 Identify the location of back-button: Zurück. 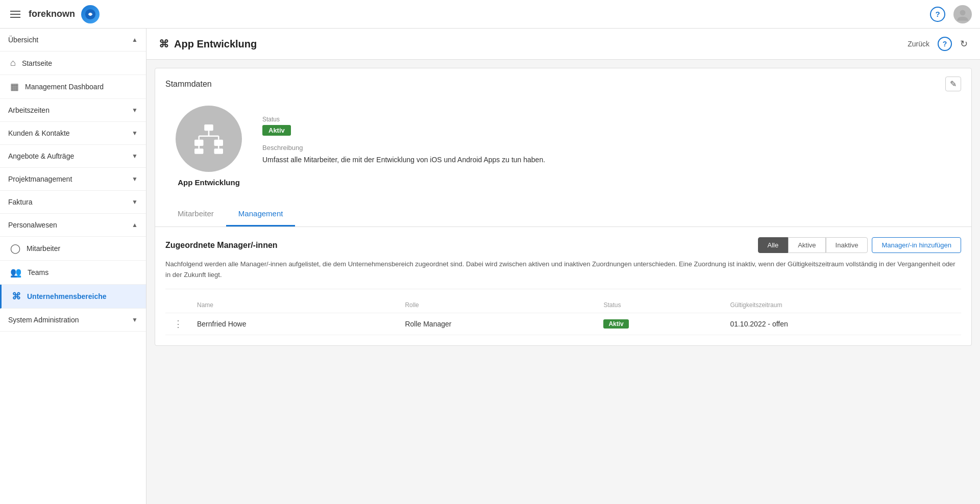
(919, 44).